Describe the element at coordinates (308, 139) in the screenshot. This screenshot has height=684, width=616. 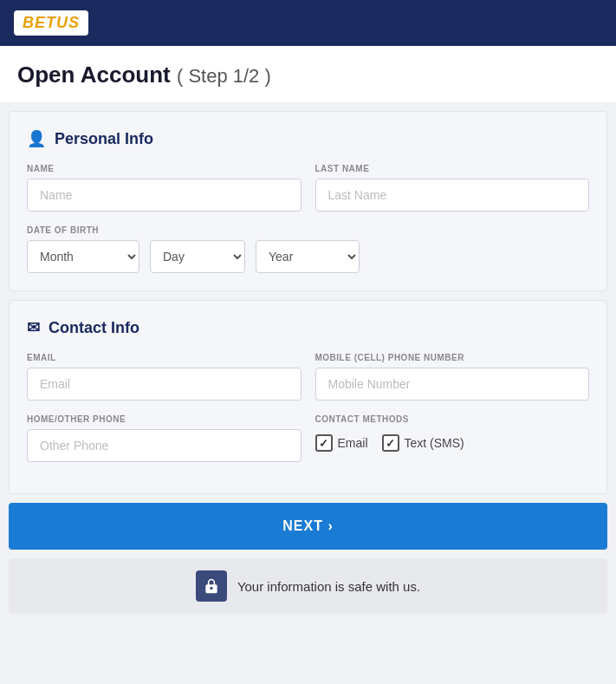
I see `personal-info-title: 👤 Personal Info` at that location.